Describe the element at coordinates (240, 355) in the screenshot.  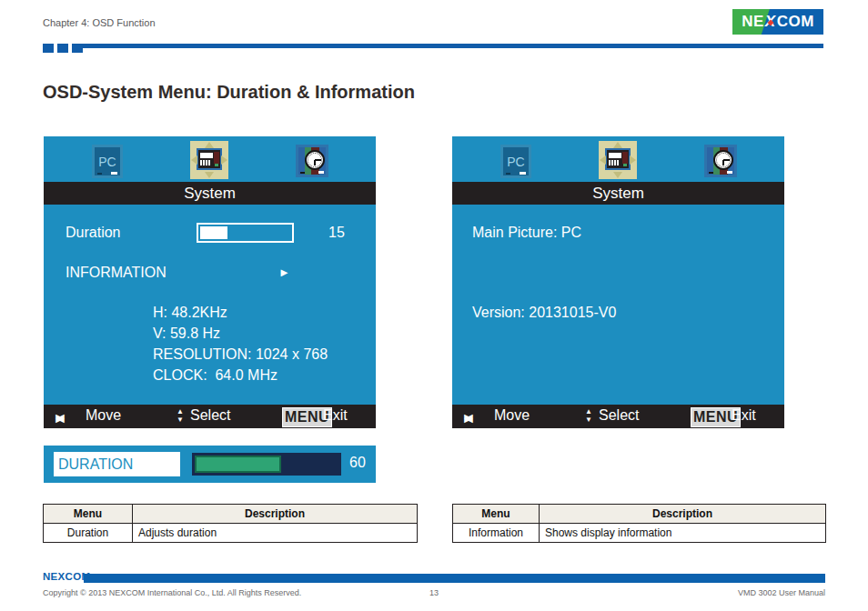
I see `info-line-resolution: RESOLUTION: 1024 x 768` at that location.